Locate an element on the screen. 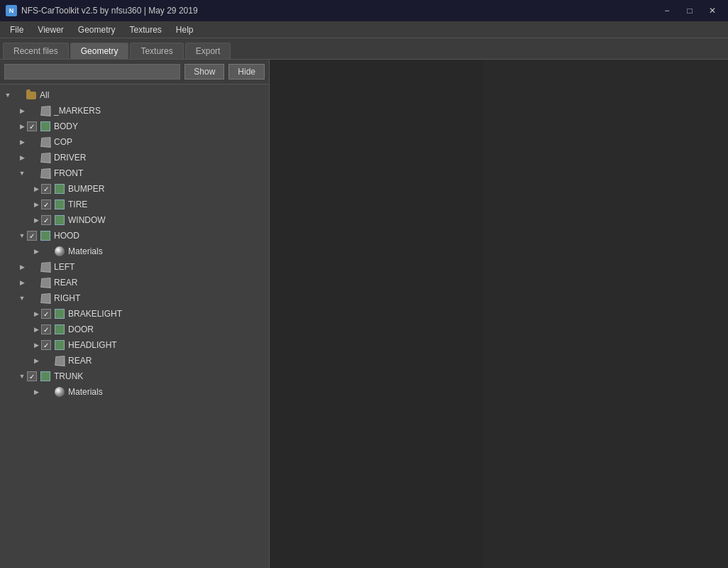  chevron-right-rear is located at coordinates (36, 361).